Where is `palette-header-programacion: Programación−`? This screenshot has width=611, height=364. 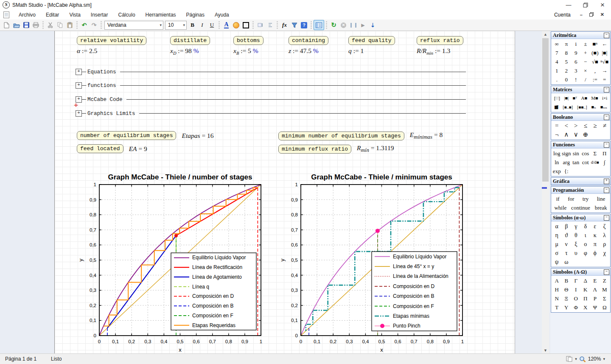 palette-header-programacion: Programación− is located at coordinates (580, 190).